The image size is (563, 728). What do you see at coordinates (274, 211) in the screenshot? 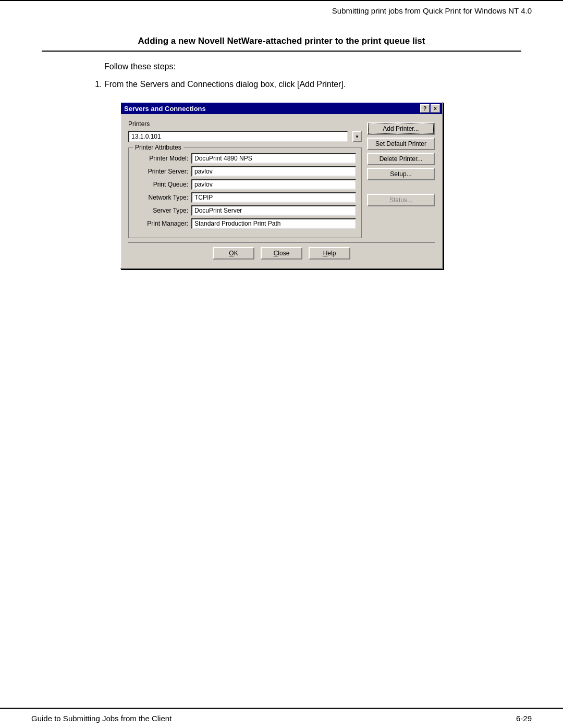
I see `attr-value-servertype: DocuPrint Server` at bounding box center [274, 211].